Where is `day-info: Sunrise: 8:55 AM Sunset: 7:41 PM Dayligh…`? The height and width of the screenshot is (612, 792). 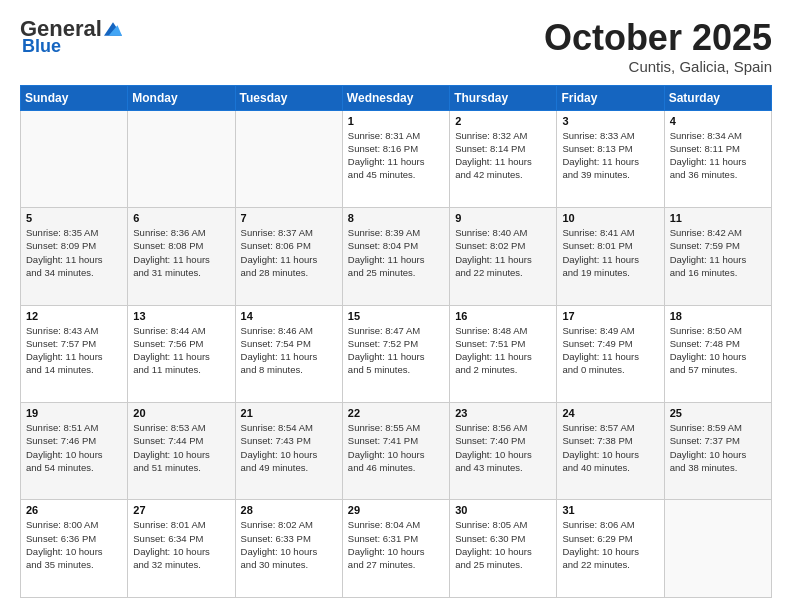 day-info: Sunrise: 8:55 AM Sunset: 7:41 PM Dayligh… is located at coordinates (396, 448).